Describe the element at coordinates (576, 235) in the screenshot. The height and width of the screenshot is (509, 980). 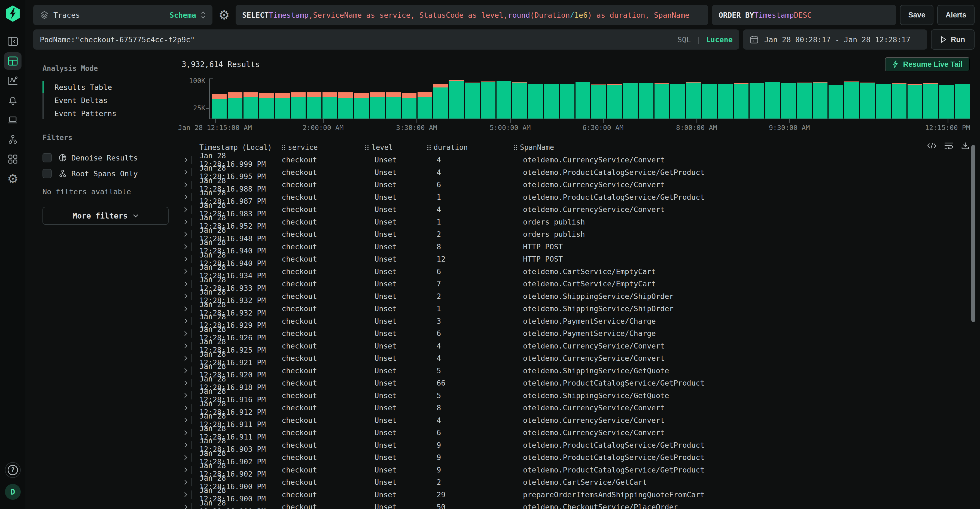
I see `table-row: Jan 28 12:28:16.948 PMcheckoutUnset2orde…` at that location.